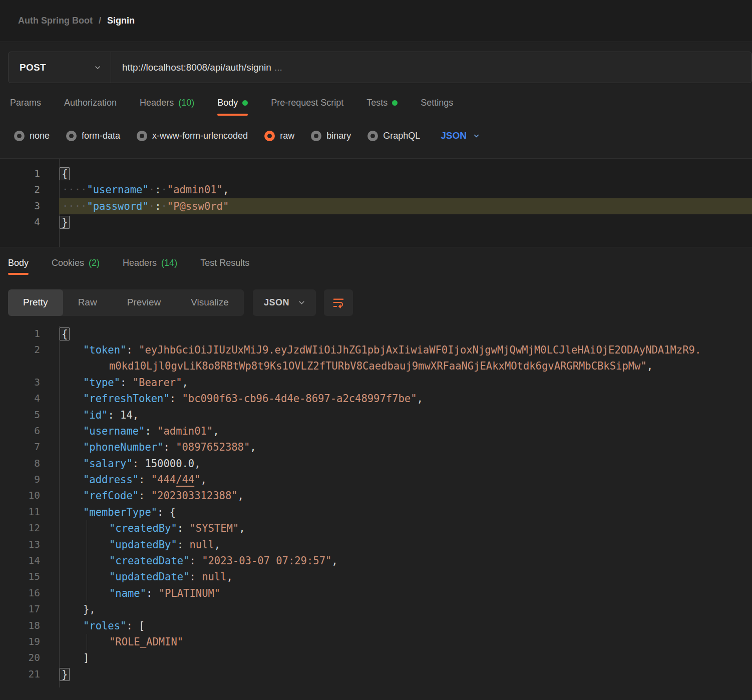 This screenshot has width=752, height=700. Describe the element at coordinates (376, 222) in the screenshot. I see `code-line: 4}` at that location.